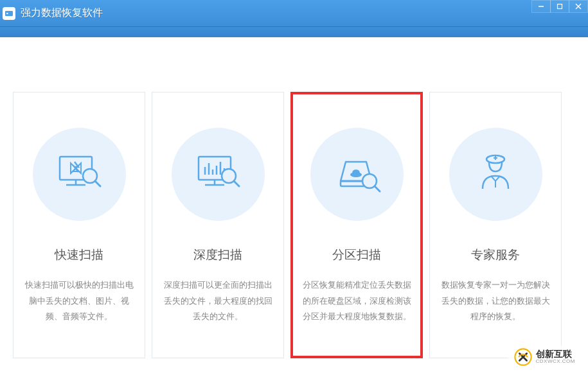 The width and height of the screenshot is (588, 375). Describe the element at coordinates (541, 6) in the screenshot. I see `minimize-button` at that location.